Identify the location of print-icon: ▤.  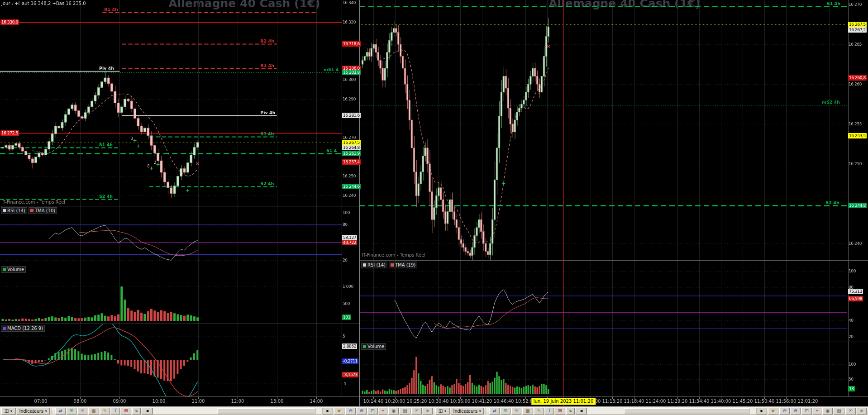
(839, 411).